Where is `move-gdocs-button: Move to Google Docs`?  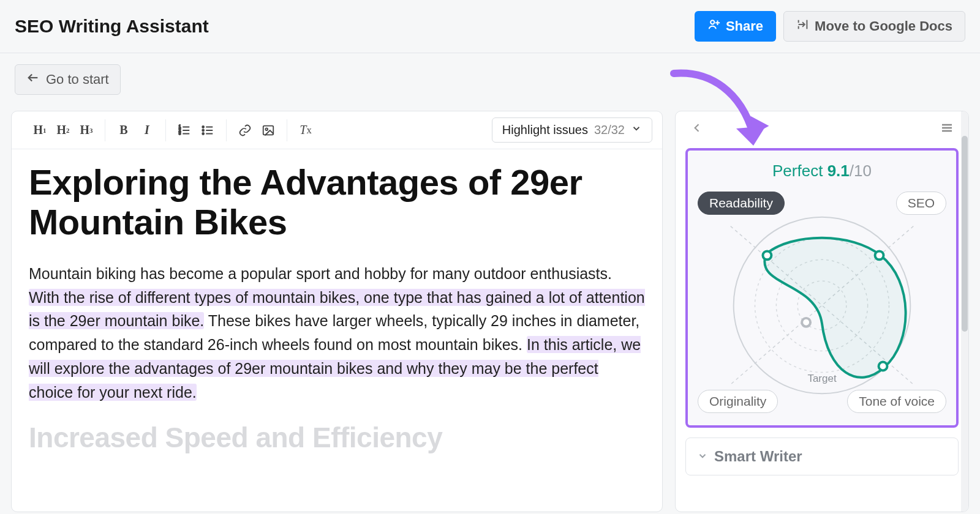 move-gdocs-button: Move to Google Docs is located at coordinates (875, 26).